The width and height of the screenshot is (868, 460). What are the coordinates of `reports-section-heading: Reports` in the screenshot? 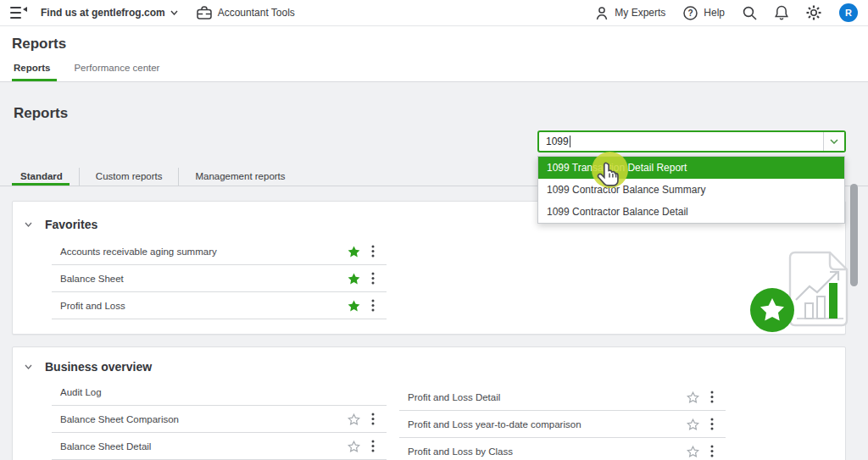 It's located at (41, 114).